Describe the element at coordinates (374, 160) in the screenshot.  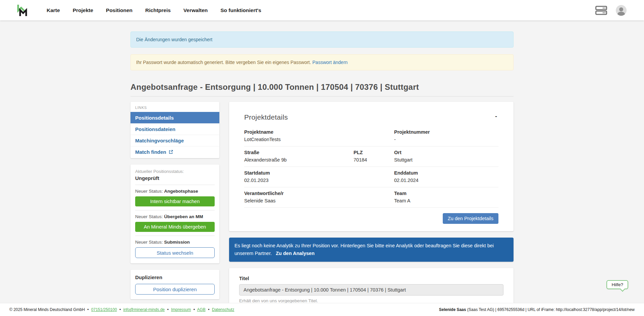
I see `field-value: 70184` at that location.